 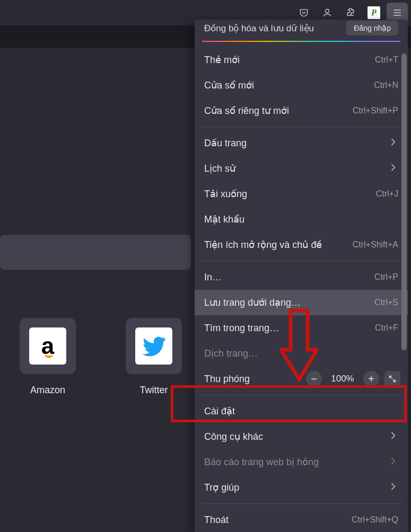 What do you see at coordinates (259, 29) in the screenshot?
I see `sync-label: Đồng bộ hóa và lưu dữ liệu` at bounding box center [259, 29].